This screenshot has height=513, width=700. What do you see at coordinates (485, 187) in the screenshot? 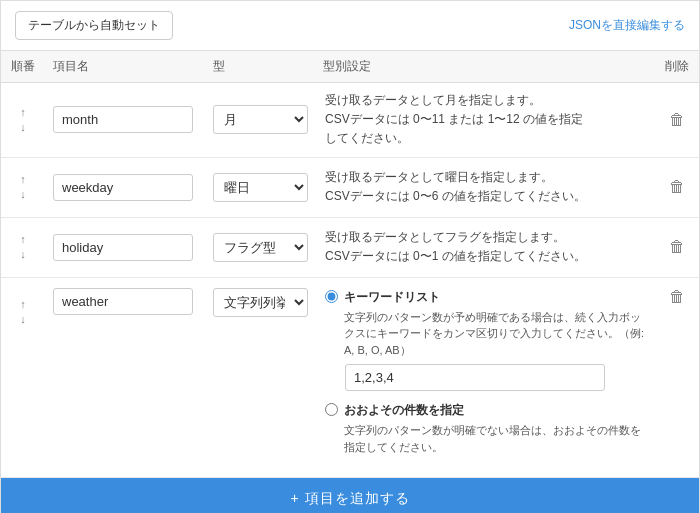
I see `desc-weekday: 受け取るデータとして曜日を指定します。CSVデータには 0〜6 の値を指定してく…` at bounding box center [485, 187].